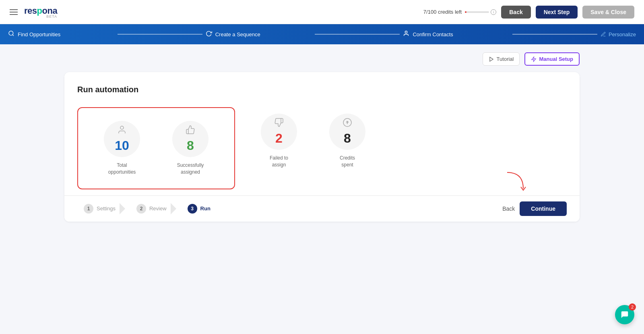  Describe the element at coordinates (147, 209) in the screenshot. I see `steps-indicator: 1 Settings 2 Review 3 Run` at that location.